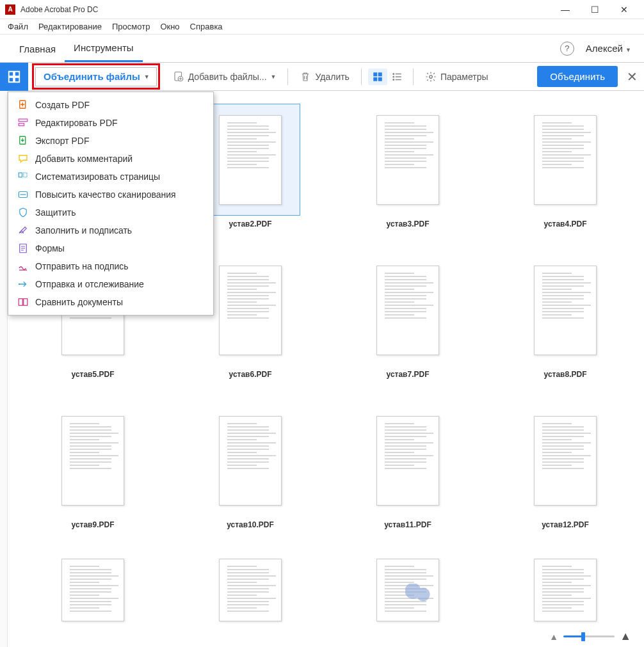  What do you see at coordinates (23, 159) in the screenshot?
I see `comment-icon` at bounding box center [23, 159].